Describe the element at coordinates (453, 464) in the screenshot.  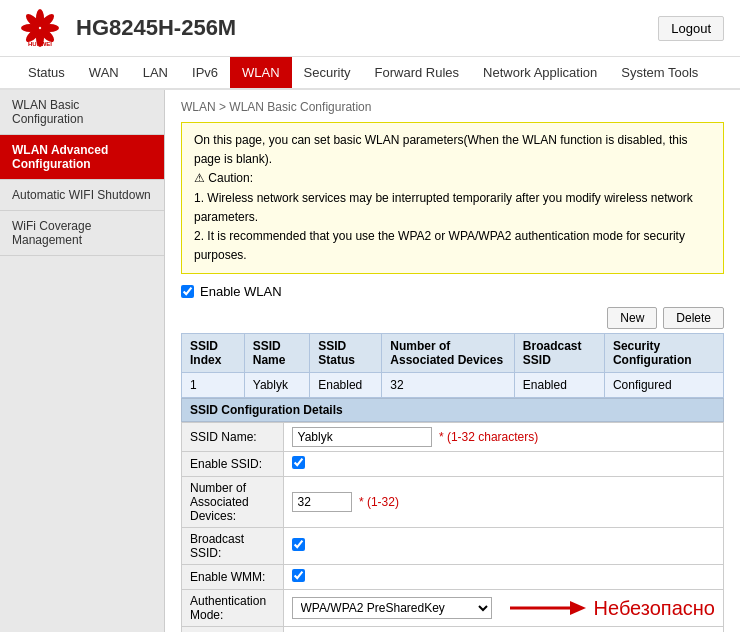
I see `row-enable-ssid: Enable SSID:` at that location.